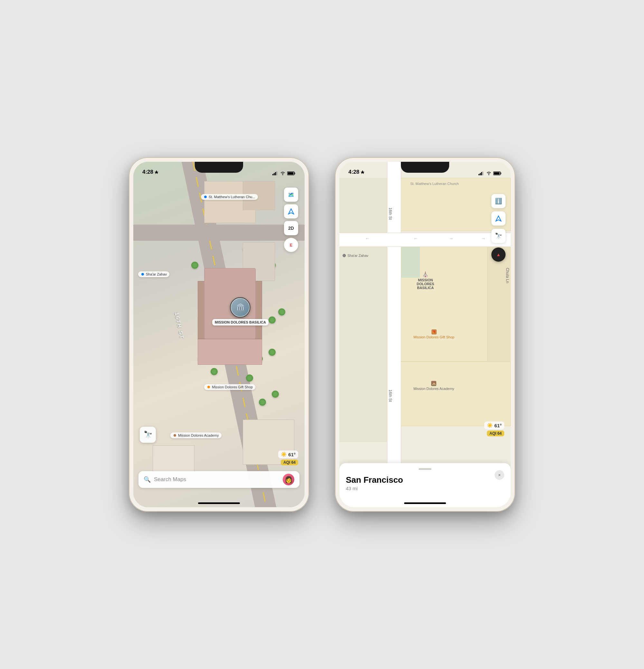 The width and height of the screenshot is (644, 669). What do you see at coordinates (499, 218) in the screenshot?
I see `location-arrow-icon-2d` at bounding box center [499, 218].